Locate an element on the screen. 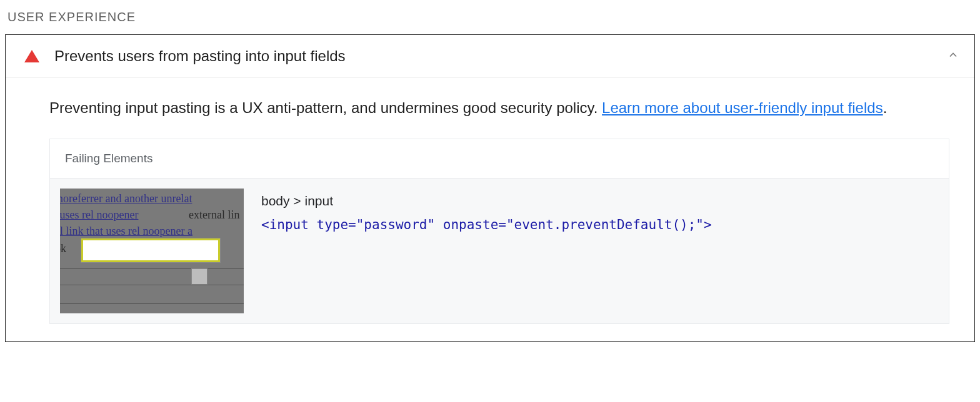  warning-triangle-icon is located at coordinates (32, 56).